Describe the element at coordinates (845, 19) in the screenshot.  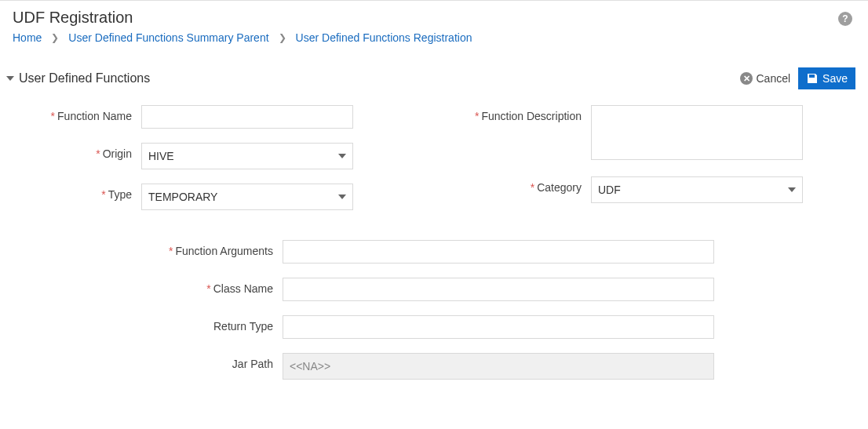
I see `help-icon: ?` at that location.